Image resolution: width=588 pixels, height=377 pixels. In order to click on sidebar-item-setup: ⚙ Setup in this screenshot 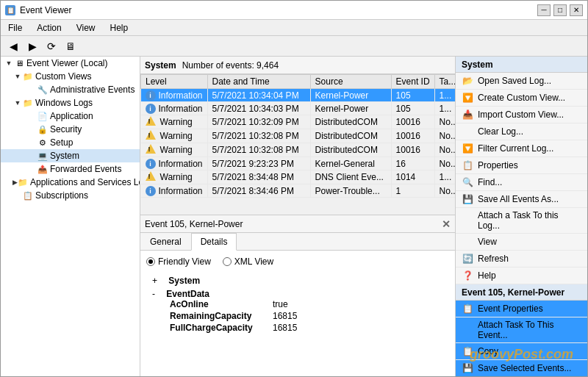, I will do `click(71, 143)`.